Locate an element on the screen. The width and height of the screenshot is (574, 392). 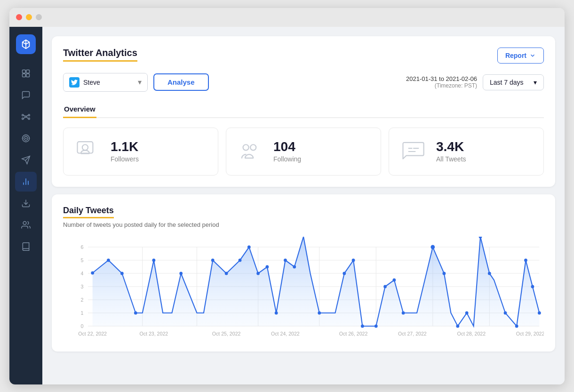
titlebar is located at coordinates (287, 17).